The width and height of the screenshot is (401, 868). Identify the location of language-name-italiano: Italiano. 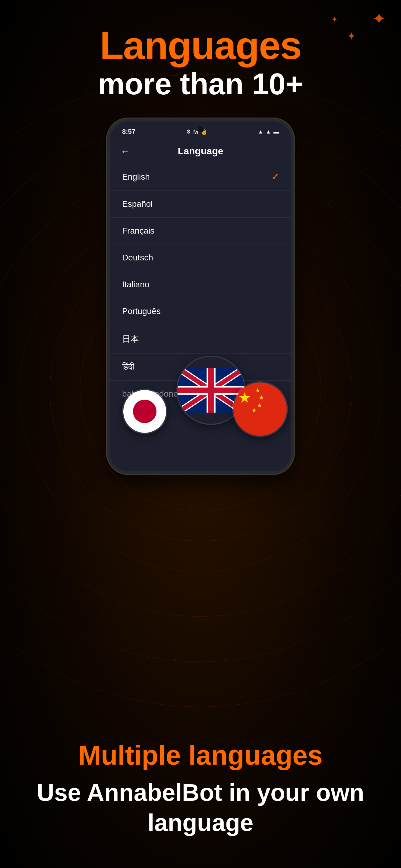
(135, 284).